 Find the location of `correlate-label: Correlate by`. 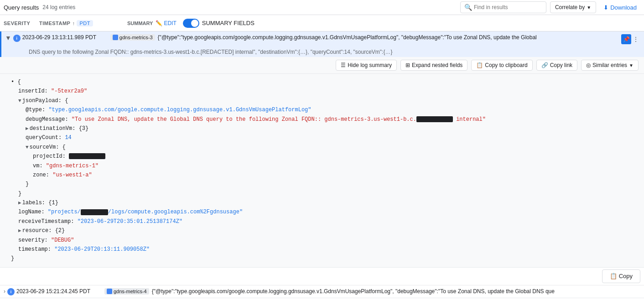

correlate-label: Correlate by is located at coordinates (570, 7).